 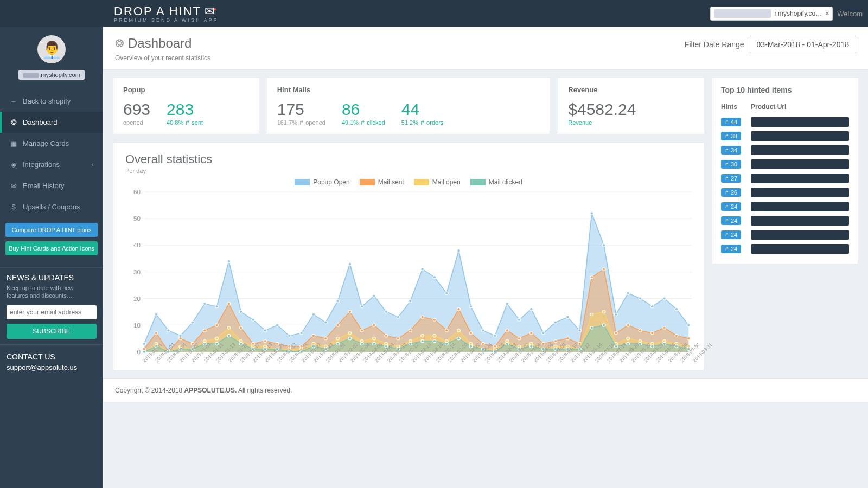 I want to click on avatar: 👨‍💼, so click(x=52, y=49).